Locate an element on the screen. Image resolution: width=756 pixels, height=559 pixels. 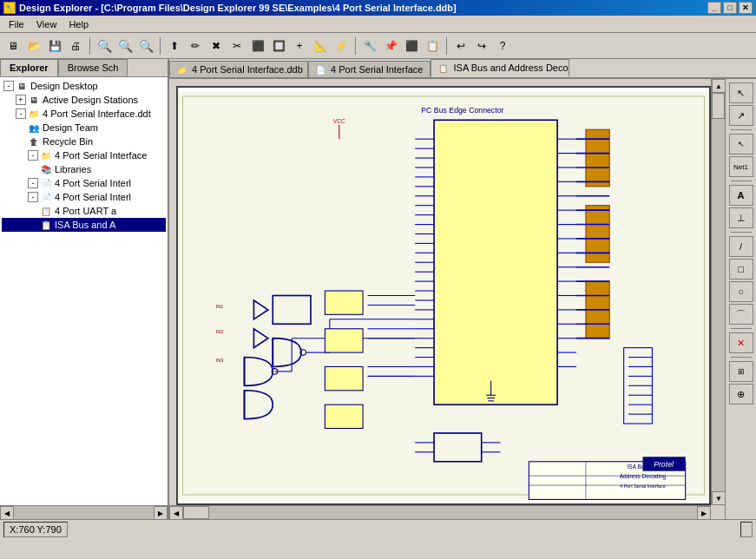
expand-active-stations: + is located at coordinates (21, 100).